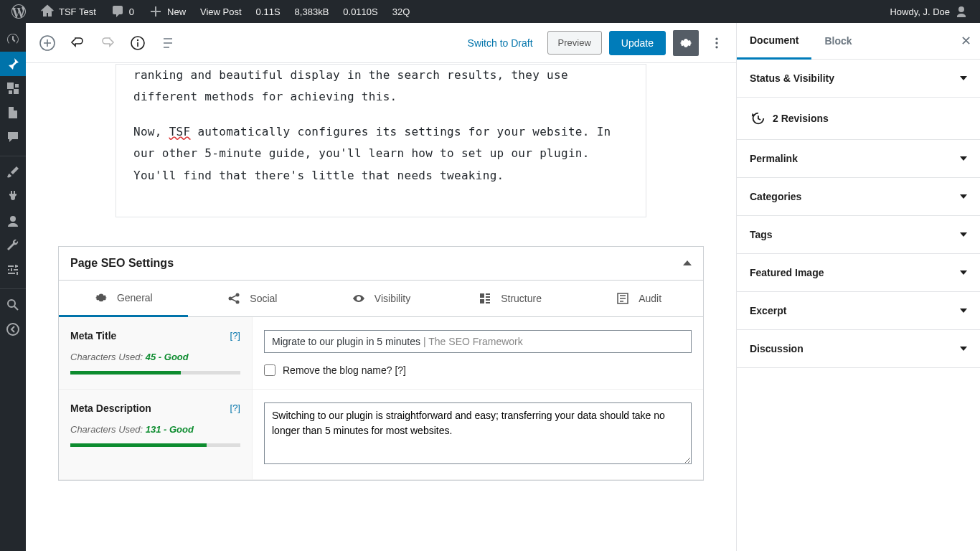 This screenshot has width=980, height=551. What do you see at coordinates (623, 298) in the screenshot?
I see `audit-icon` at bounding box center [623, 298].